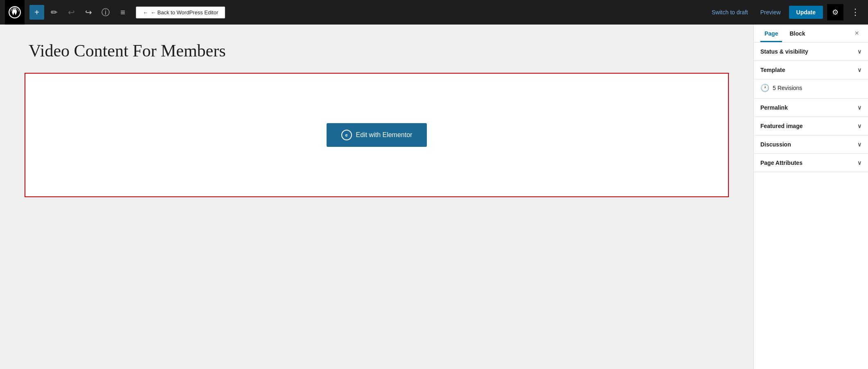 This screenshot has height=369, width=868. Describe the element at coordinates (71, 12) in the screenshot. I see `undo-button: ↩` at that location.